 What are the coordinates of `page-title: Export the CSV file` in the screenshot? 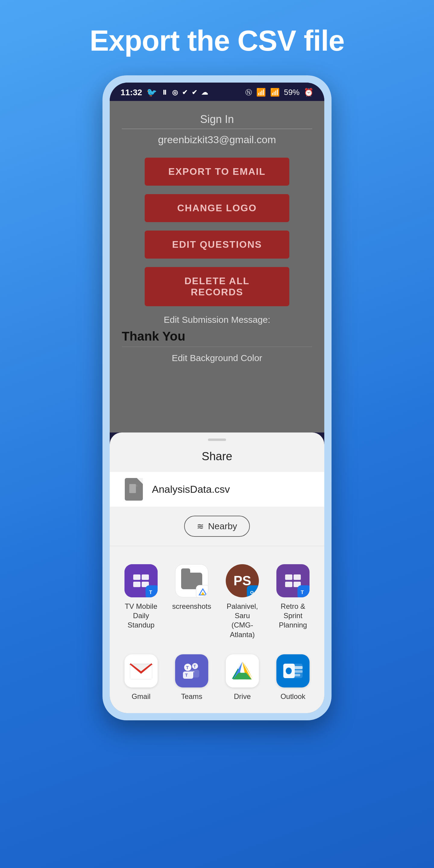 It's located at (217, 41).